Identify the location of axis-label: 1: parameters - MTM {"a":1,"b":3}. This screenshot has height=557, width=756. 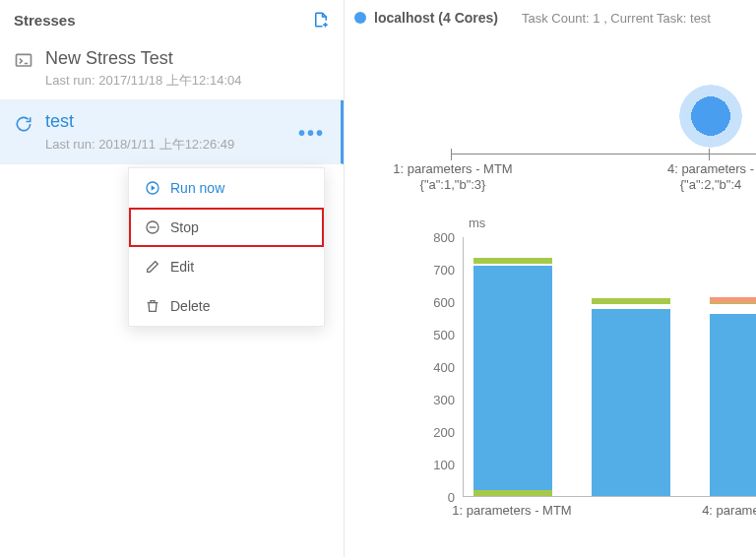
(453, 177).